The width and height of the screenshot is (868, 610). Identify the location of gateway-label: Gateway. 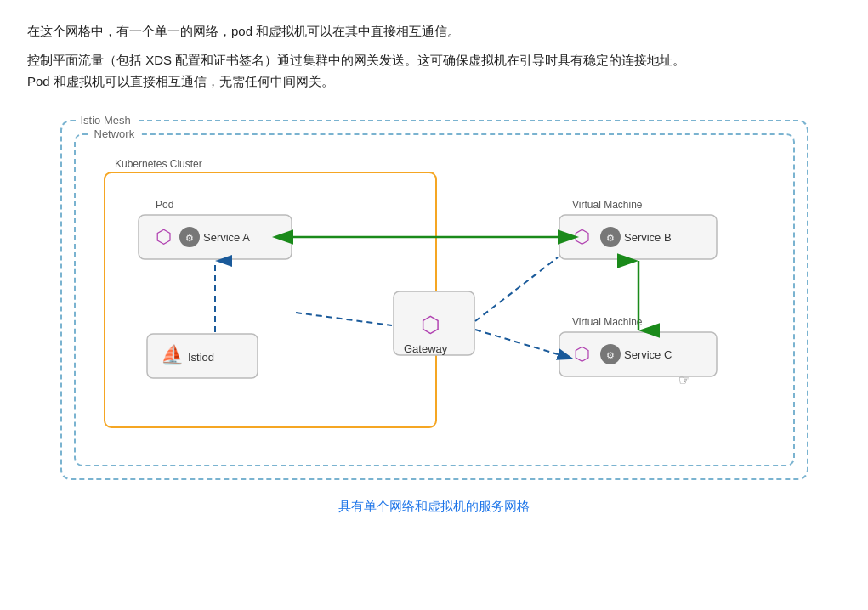
(426, 348).